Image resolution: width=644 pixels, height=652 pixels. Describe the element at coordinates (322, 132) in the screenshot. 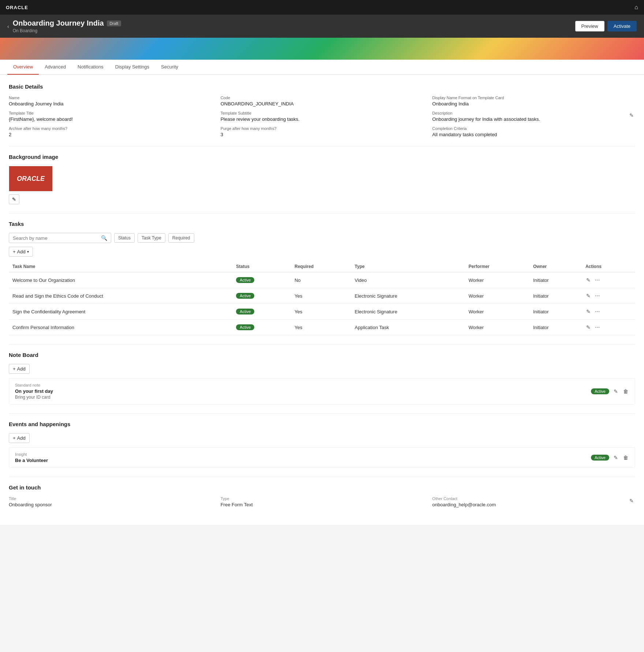

I see `detail-purge: Purge after how many months? 3` at that location.